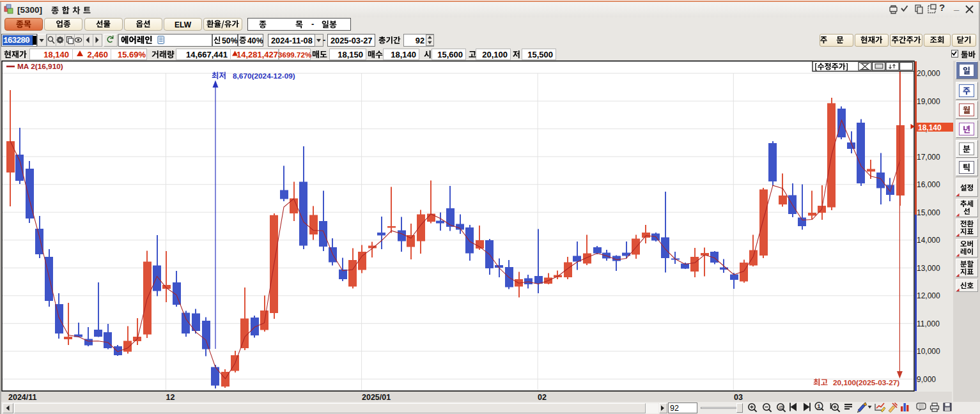 The width and height of the screenshot is (980, 414). I want to click on svg-text: 20,100(2025-03-27), so click(866, 383).